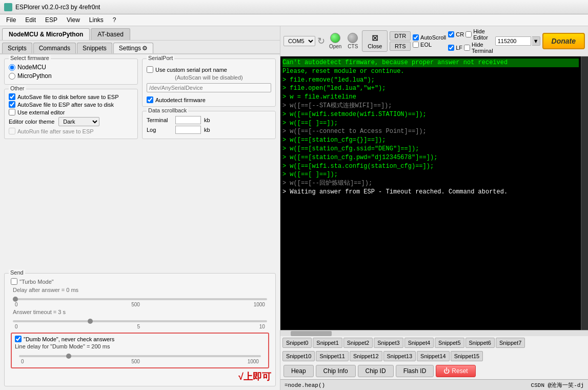 This screenshot has height=390, width=588. I want to click on terminal-scrollback-row: Terminal 100 kb, so click(209, 120).